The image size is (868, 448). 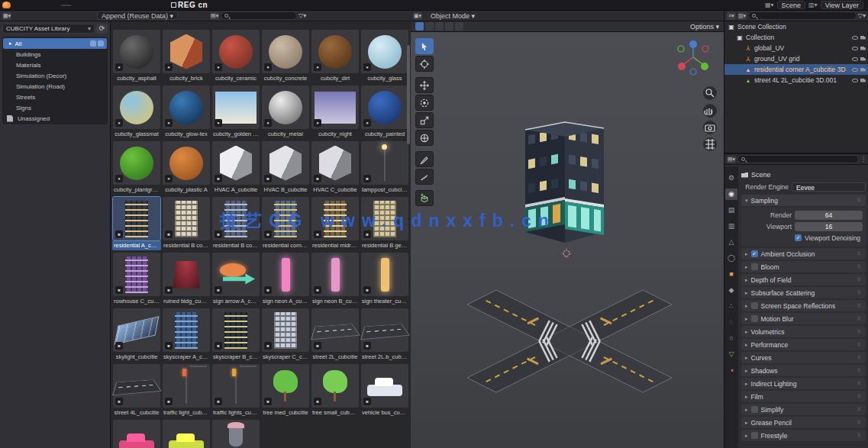 I want to click on scale-tool, so click(x=424, y=121).